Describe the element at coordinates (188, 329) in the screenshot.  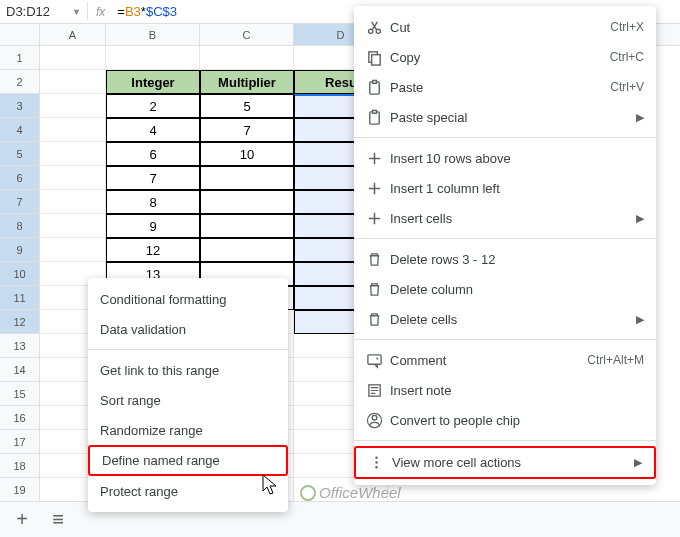
I see `menu-item: Data validation` at that location.